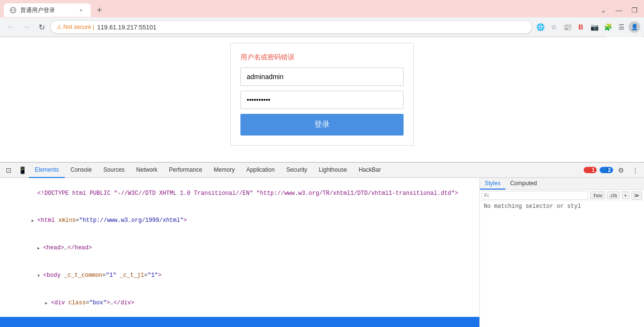 The image size is (644, 327). I want to click on profile-button: 👤, so click(634, 27).